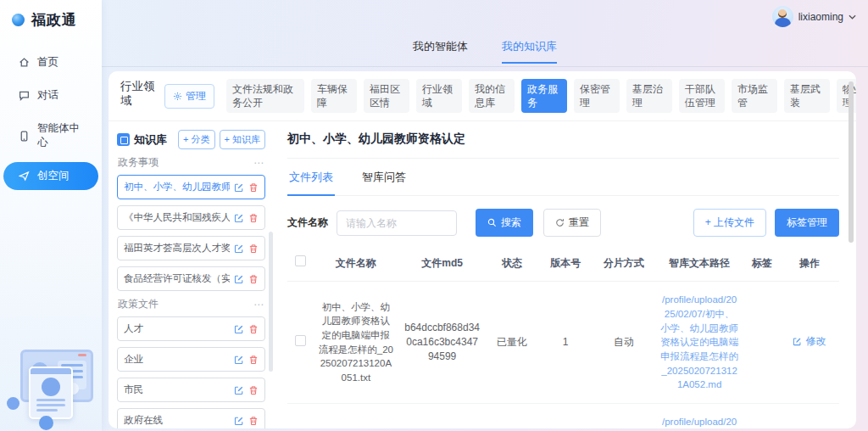  What do you see at coordinates (192, 329) in the screenshot?
I see `kb-item: 人才` at bounding box center [192, 329].